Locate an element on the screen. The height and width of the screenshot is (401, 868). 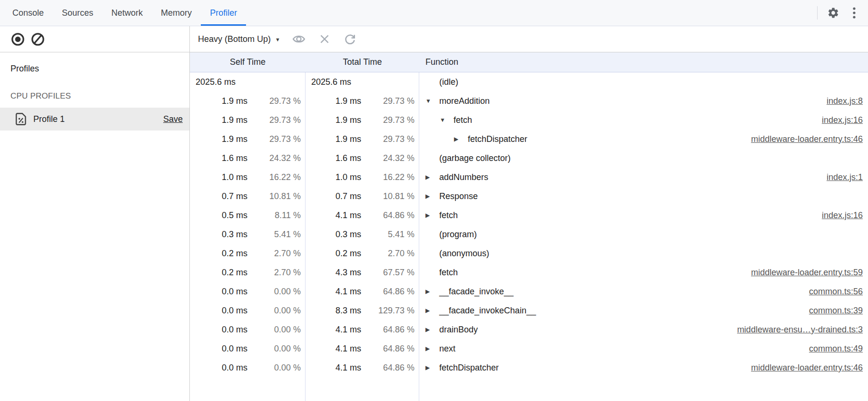
source-location-link: common.ts:56 is located at coordinates (838, 291).